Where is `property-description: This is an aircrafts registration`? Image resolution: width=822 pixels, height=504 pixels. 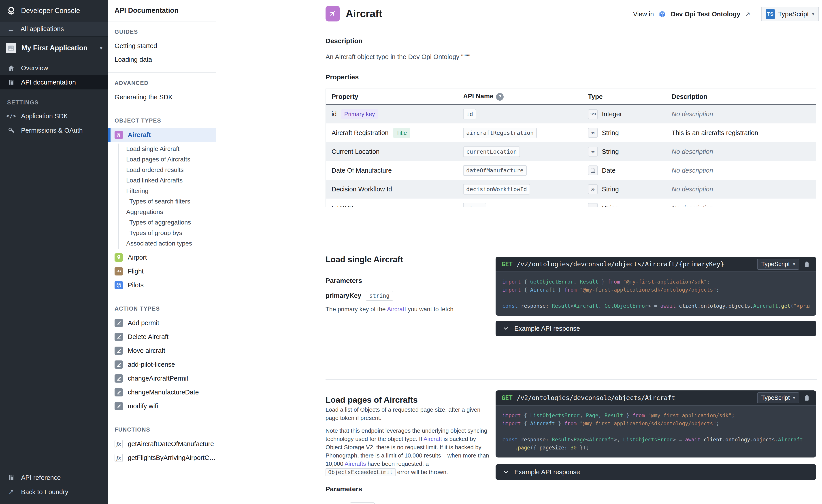 property-description: This is an aircrafts registration is located at coordinates (715, 133).